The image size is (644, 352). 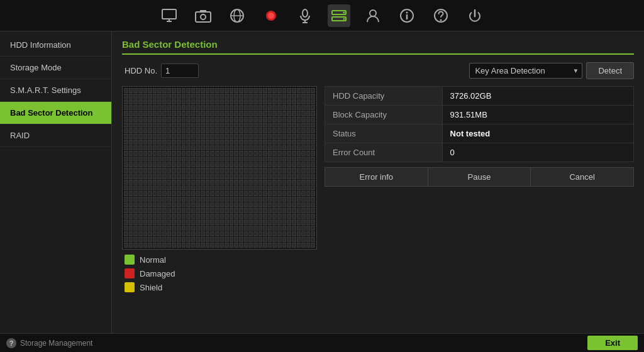 I want to click on top-navigation-bar, so click(x=322, y=16).